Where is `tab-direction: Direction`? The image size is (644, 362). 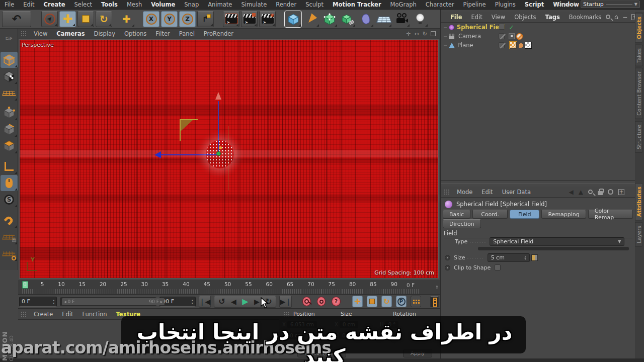
tab-direction: Direction is located at coordinates (462, 224).